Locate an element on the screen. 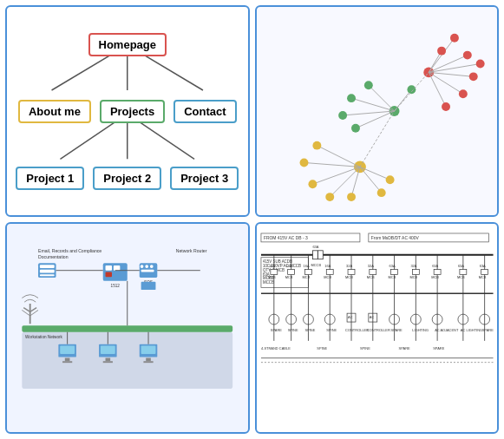 The height and width of the screenshot is (439, 504). svg-text: FROM 415V AC DB - 3 is located at coordinates (285, 238).